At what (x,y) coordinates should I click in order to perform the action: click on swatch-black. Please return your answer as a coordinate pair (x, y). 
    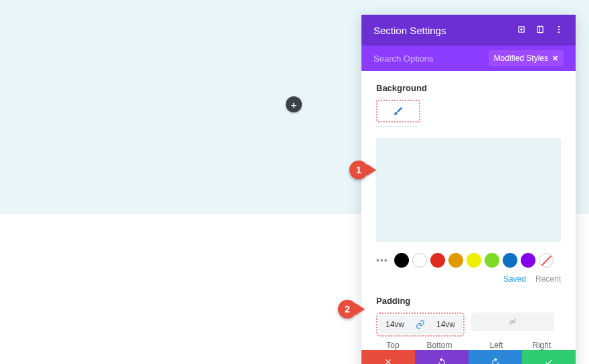
    Looking at the image, I should click on (402, 260).